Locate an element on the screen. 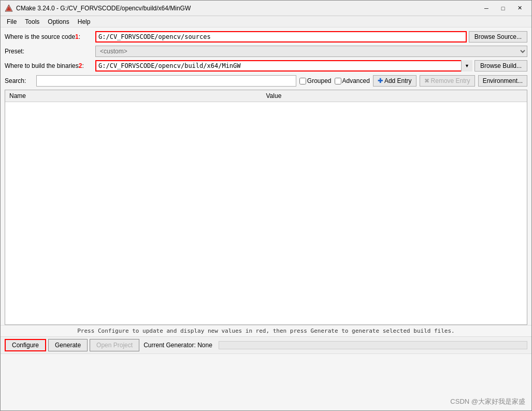 This screenshot has height=411, width=532. table-header: Name Value is located at coordinates (266, 96).